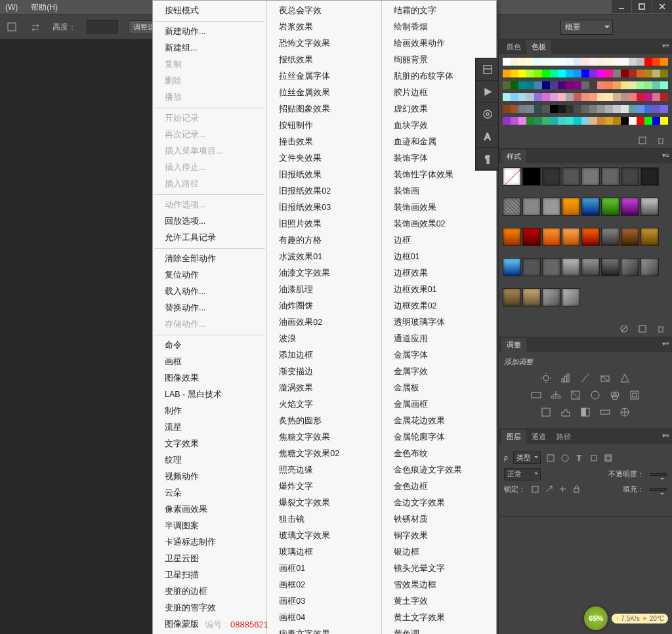 The height and width of the screenshot is (634, 672). What do you see at coordinates (210, 559) in the screenshot?
I see `menu-item: 卫星云图` at bounding box center [210, 559].